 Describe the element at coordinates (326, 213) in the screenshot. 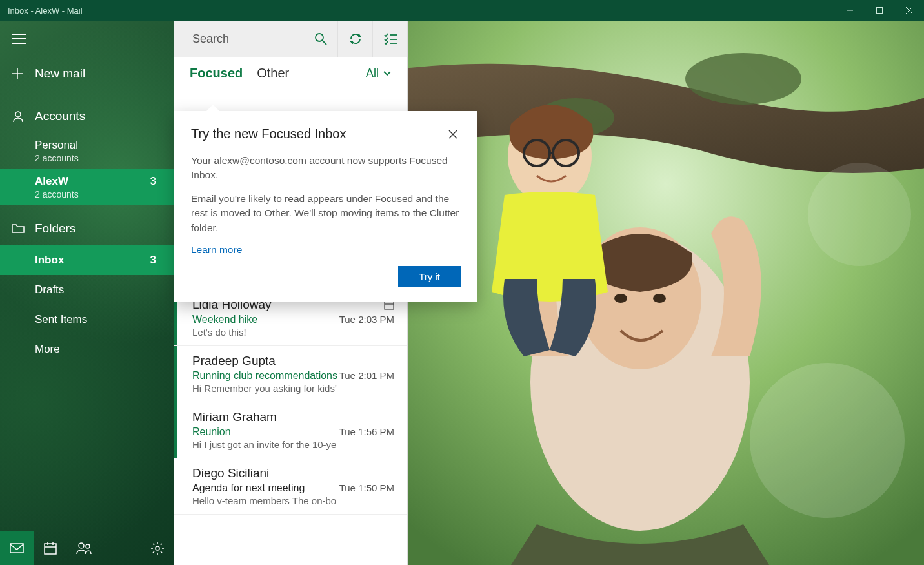

I see `popup-text-2: Email you're likely to read appears unde…` at that location.